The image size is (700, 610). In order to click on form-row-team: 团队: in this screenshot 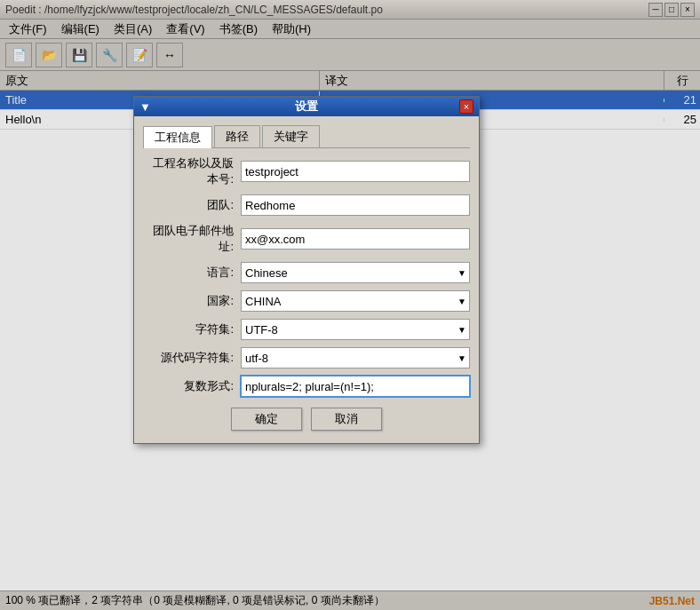, I will do `click(306, 205)`.